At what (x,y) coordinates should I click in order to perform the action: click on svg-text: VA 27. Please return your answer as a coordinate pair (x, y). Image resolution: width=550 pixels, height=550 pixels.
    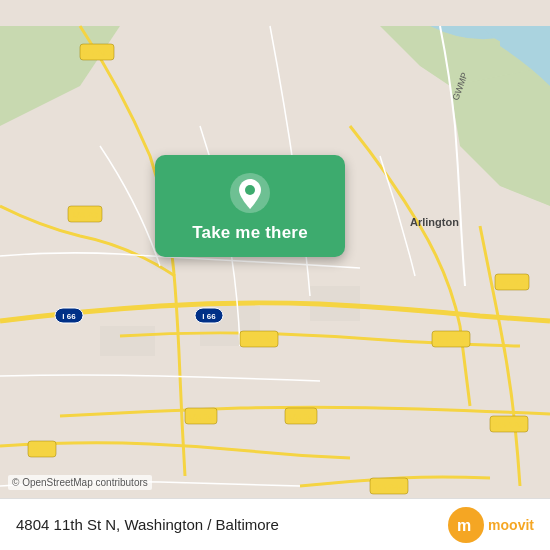
    Looking at the image, I should click on (512, 283).